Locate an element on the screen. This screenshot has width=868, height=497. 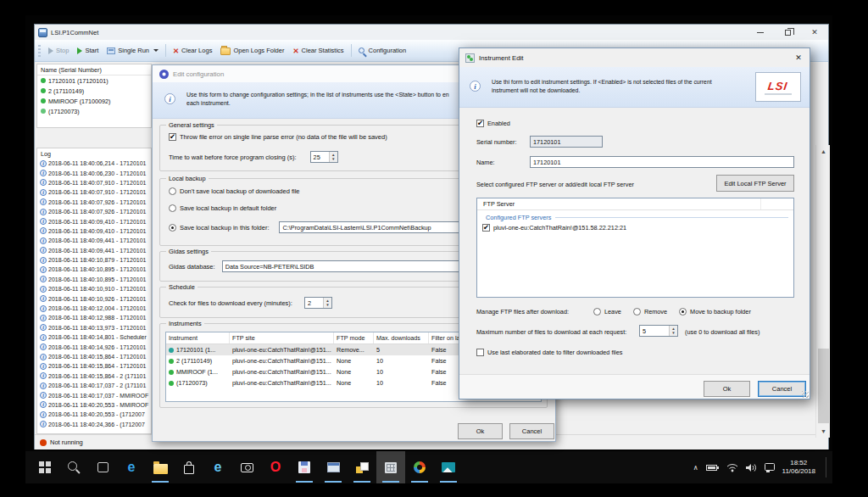
opera-taskbar-button: O is located at coordinates (275, 467).